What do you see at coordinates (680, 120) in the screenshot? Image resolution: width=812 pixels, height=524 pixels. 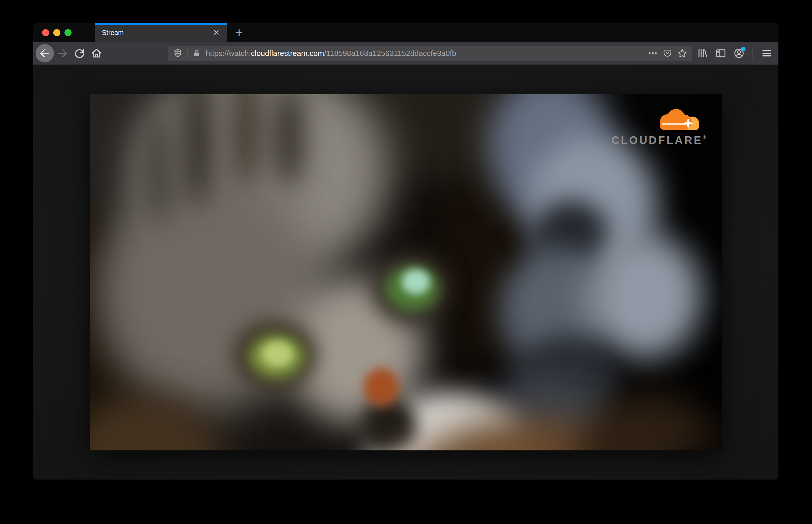 I see `cloudflare-cloud-icon` at bounding box center [680, 120].